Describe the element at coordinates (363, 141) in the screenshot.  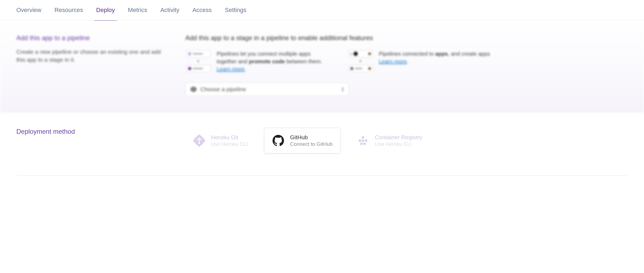
I see `container-registry-icon` at that location.